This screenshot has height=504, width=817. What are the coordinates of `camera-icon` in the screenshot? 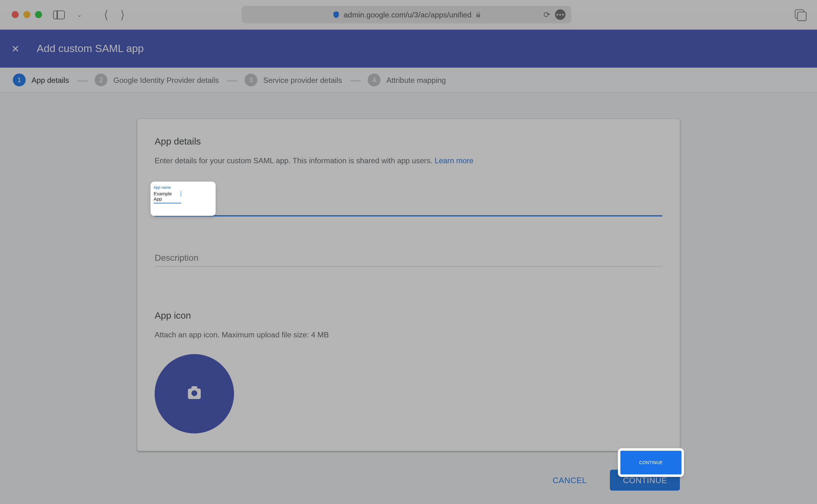 It's located at (194, 394).